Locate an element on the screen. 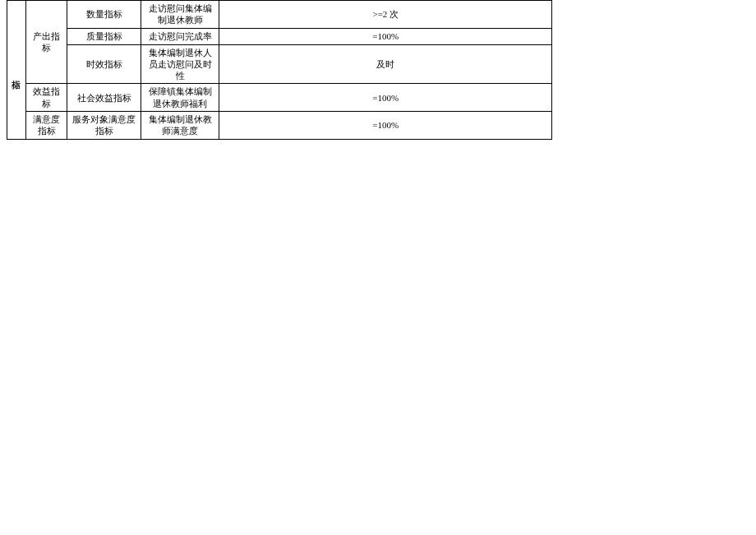  cell-level3: 保障镇集体编制退休教师福利 is located at coordinates (181, 98).